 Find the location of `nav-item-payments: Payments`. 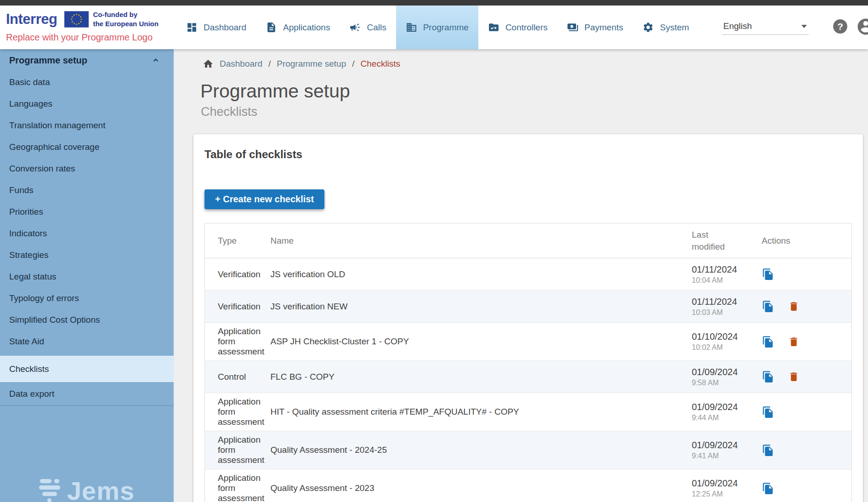

nav-item-payments: Payments is located at coordinates (595, 28).